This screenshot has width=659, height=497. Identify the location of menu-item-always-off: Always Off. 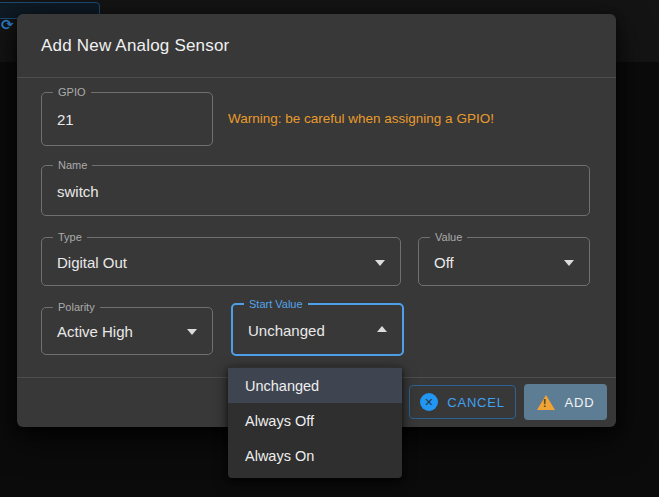
(315, 420).